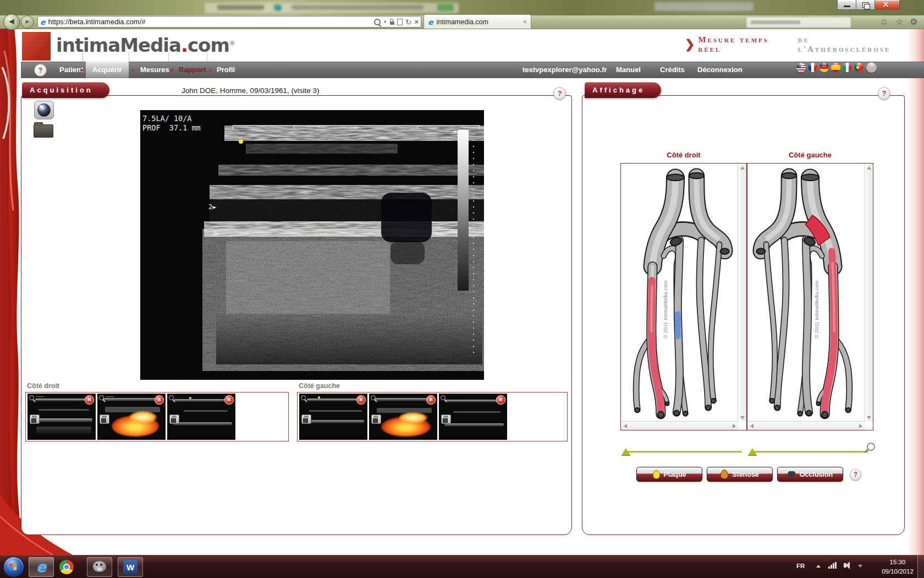 This screenshot has height=578, width=924. I want to click on home-icon: ⌂, so click(884, 21).